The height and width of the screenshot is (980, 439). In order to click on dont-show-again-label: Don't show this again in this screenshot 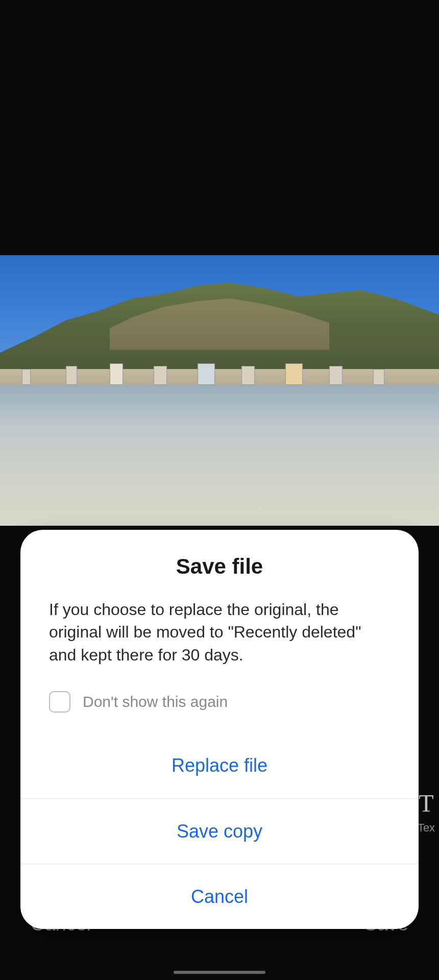, I will do `click(155, 702)`.